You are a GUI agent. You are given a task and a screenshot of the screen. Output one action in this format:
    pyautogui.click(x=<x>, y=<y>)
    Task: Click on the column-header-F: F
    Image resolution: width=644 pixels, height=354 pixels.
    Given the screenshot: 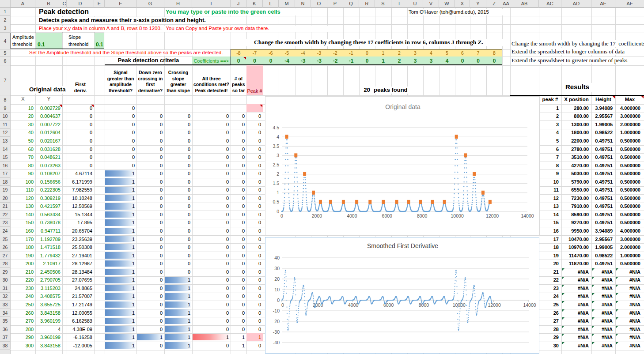 What is the action you would take?
    pyautogui.click(x=121, y=4)
    